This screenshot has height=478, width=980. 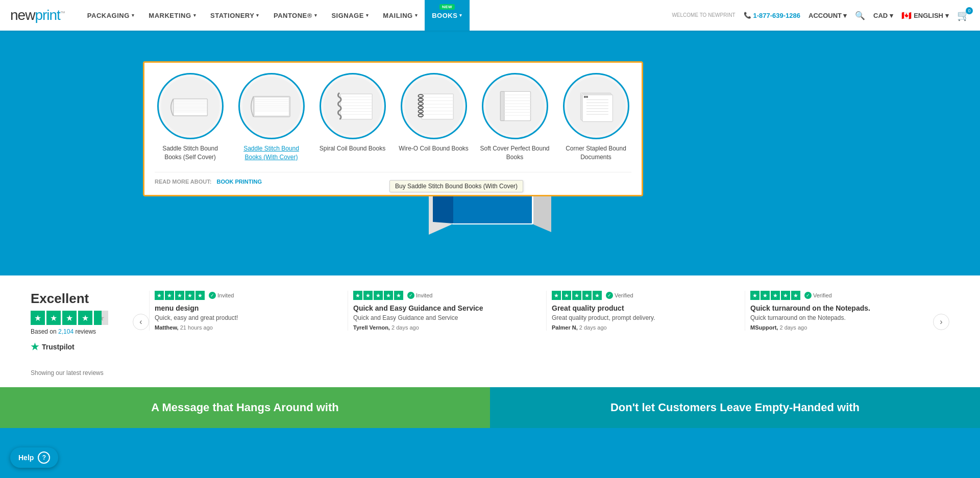 What do you see at coordinates (141, 322) in the screenshot?
I see `reviews-prev-button: ‹` at bounding box center [141, 322].